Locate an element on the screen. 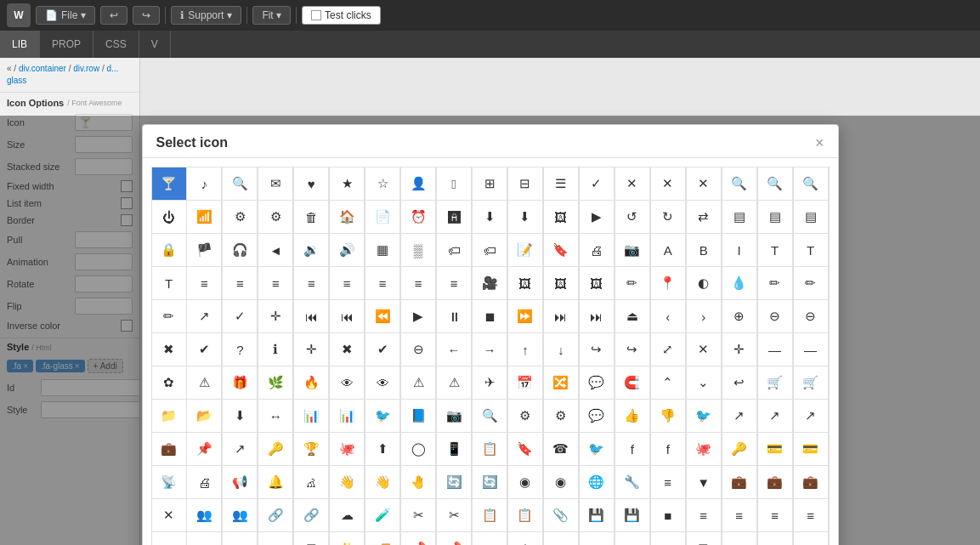 This screenshot has height=545, width=980. icon-cell: 📎 is located at coordinates (561, 515).